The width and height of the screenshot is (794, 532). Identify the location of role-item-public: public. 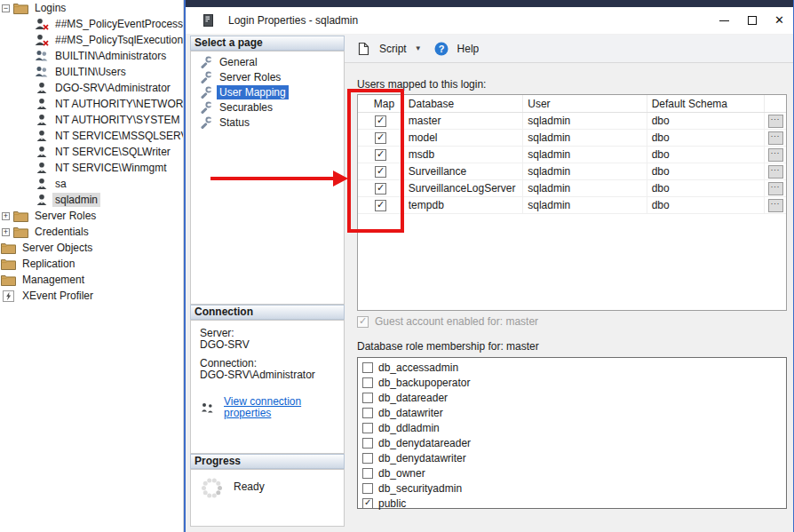
(572, 503).